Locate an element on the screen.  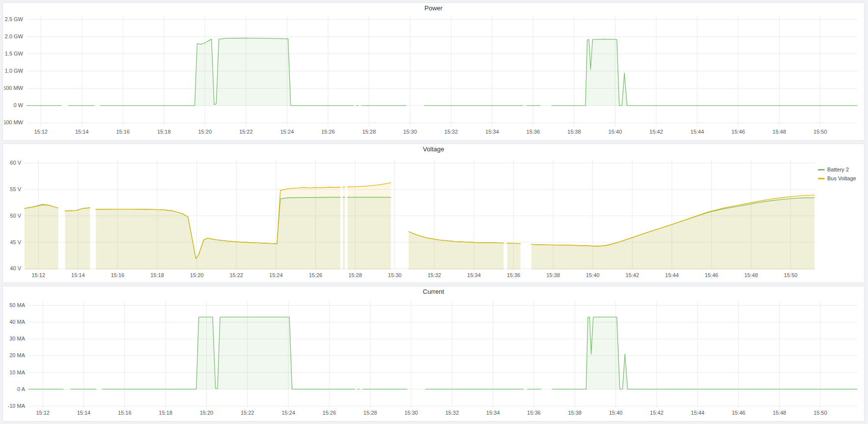
y-tick-label: 2.5 GW is located at coordinates (14, 19).